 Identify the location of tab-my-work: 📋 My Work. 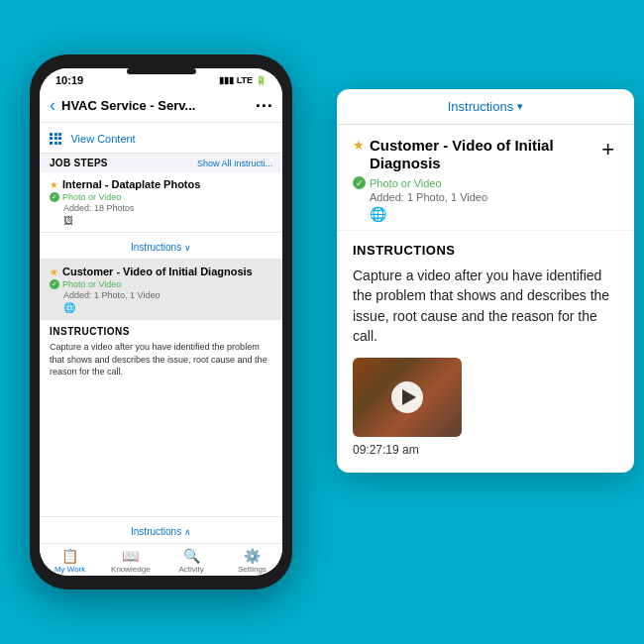
(69, 561).